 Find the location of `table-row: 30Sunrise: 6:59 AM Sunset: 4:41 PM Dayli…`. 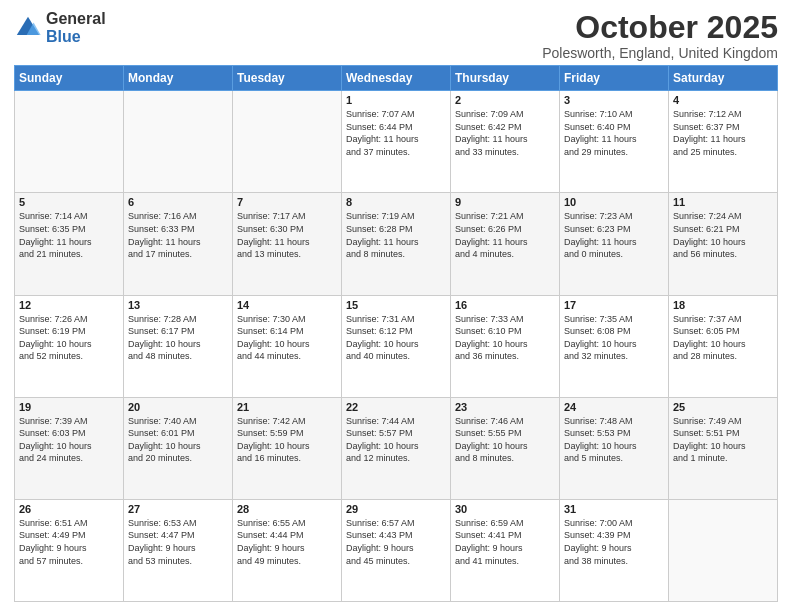

table-row: 30Sunrise: 6:59 AM Sunset: 4:41 PM Dayli… is located at coordinates (506, 550).